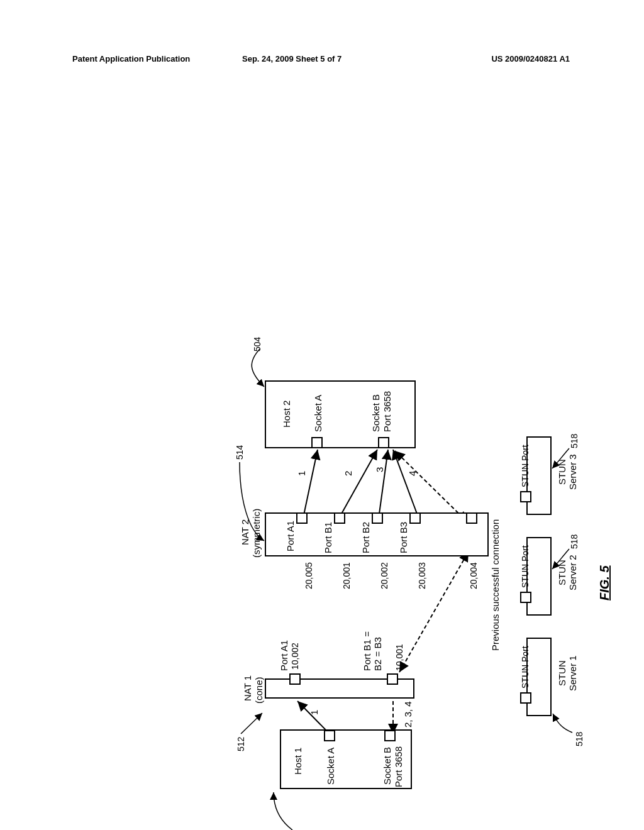 The image size is (644, 830). What do you see at coordinates (574, 542) in the screenshot?
I see `stun2-ref: 518` at bounding box center [574, 542].